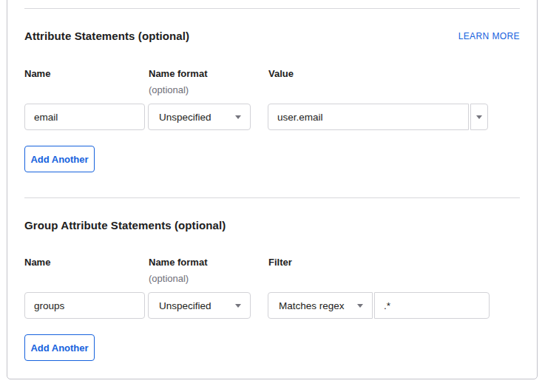 Image resolution: width=545 pixels, height=392 pixels. What do you see at coordinates (169, 278) in the screenshot?
I see `group-col-format-optional-note: (optional)` at bounding box center [169, 278].